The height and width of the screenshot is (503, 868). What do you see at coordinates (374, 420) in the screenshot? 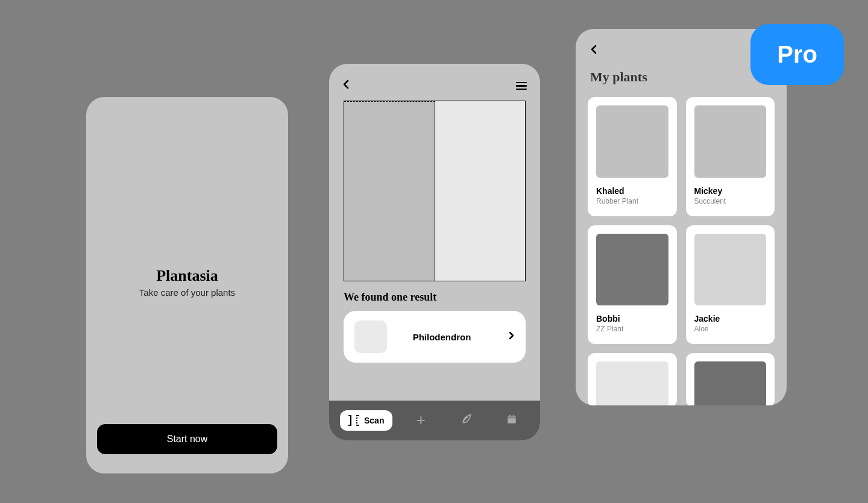
I see `nav-scan-label: Scan` at bounding box center [374, 420].